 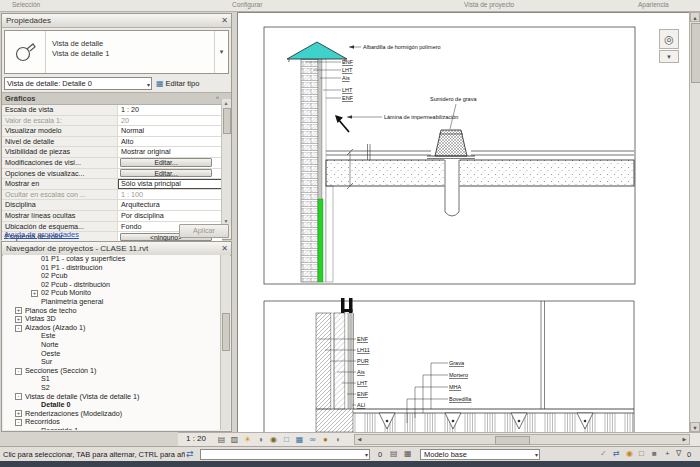 What do you see at coordinates (112, 276) in the screenshot?
I see `tree-item: 02 Pcub` at bounding box center [112, 276].